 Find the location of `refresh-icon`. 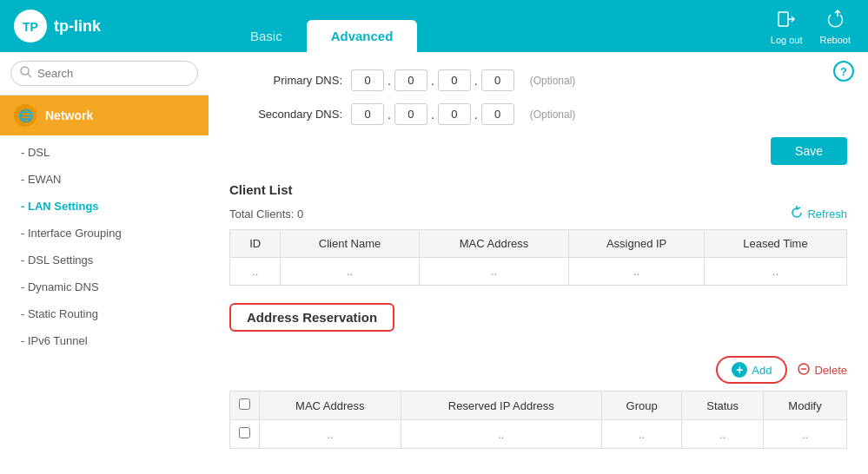

refresh-icon is located at coordinates (797, 214).